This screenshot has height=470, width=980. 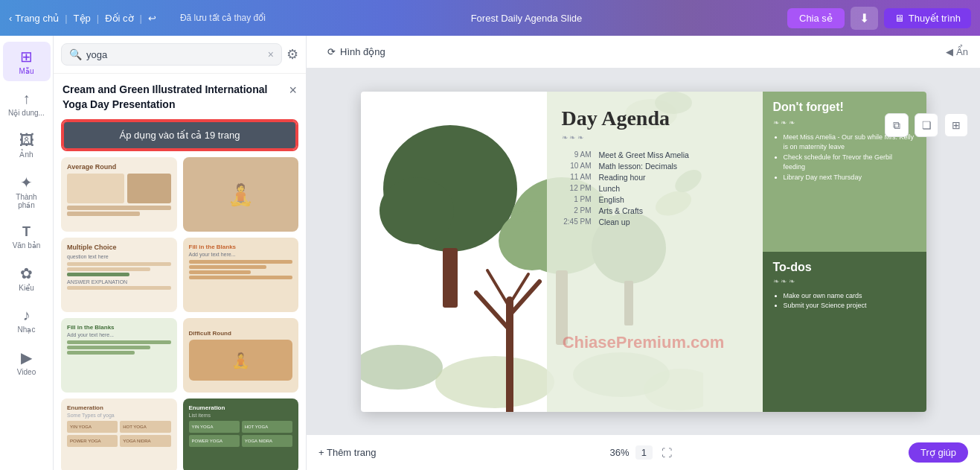 What do you see at coordinates (620, 453) in the screenshot?
I see `zoom-level: 36%` at bounding box center [620, 453].